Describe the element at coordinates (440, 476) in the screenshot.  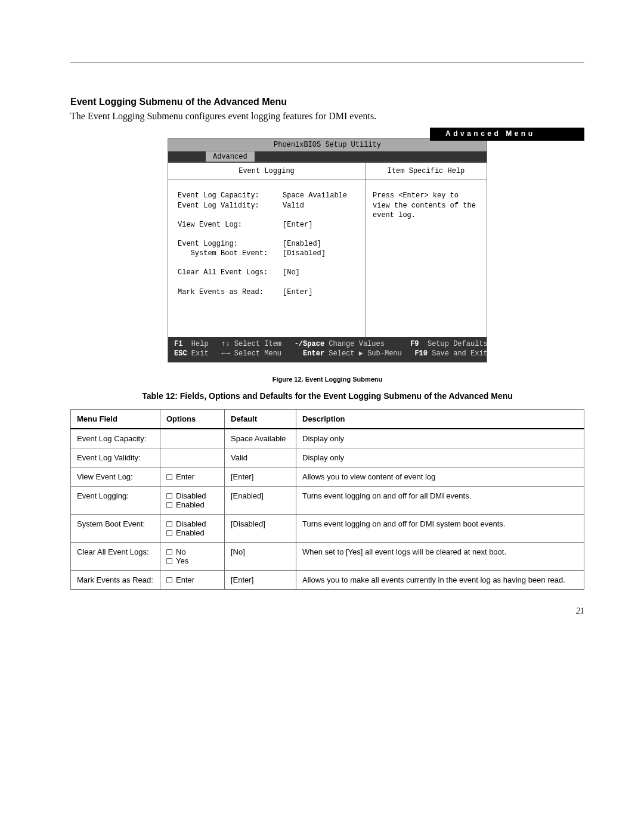
I see `cell-description: Allows you to view content of event log` at that location.